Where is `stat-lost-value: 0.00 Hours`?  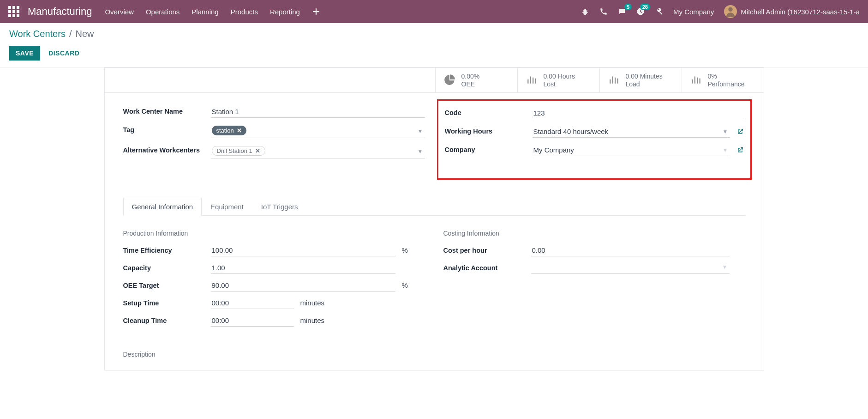
stat-lost-value: 0.00 Hours is located at coordinates (559, 77).